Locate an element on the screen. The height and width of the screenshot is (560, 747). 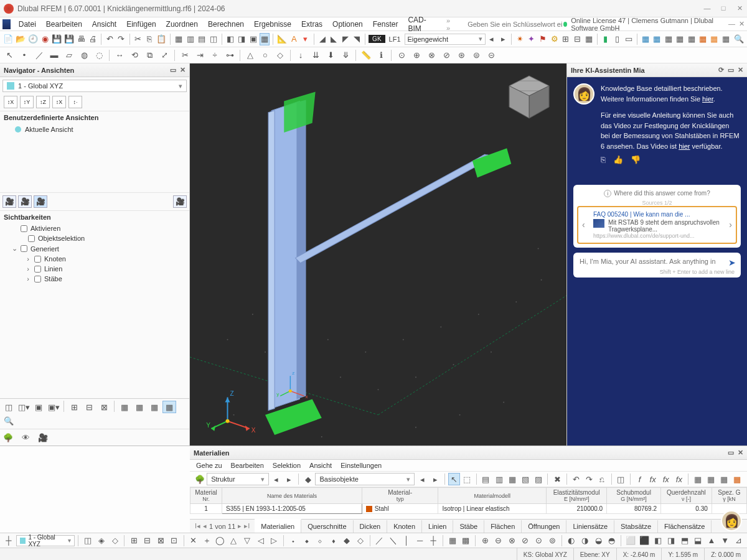
snap1-icon: ⊙ is located at coordinates (402, 55).